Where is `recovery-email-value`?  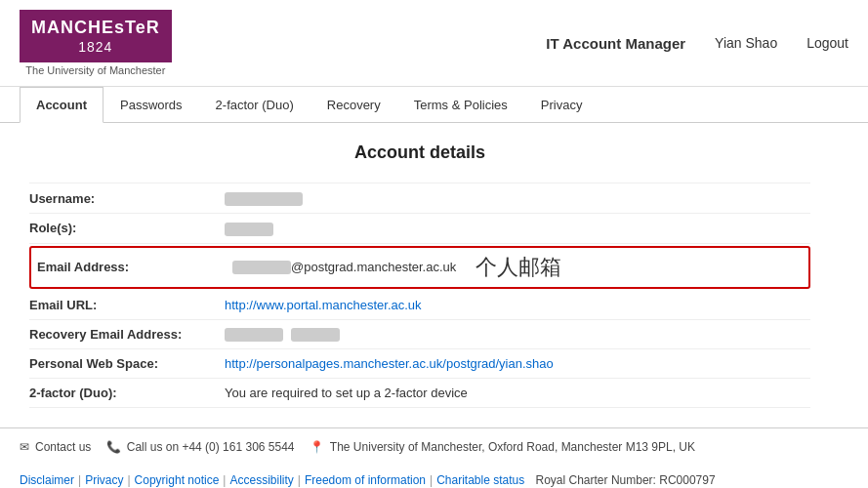 recovery-email-value is located at coordinates (282, 335).